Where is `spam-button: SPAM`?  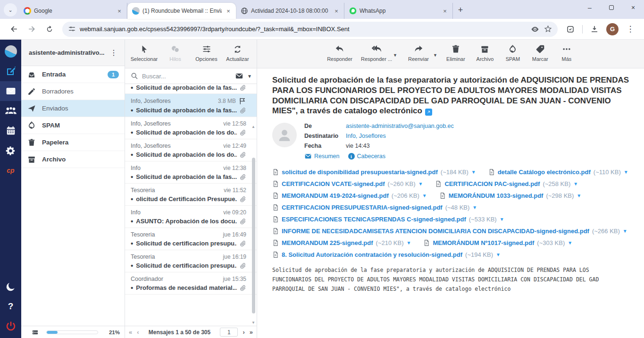 spam-button: SPAM is located at coordinates (513, 53).